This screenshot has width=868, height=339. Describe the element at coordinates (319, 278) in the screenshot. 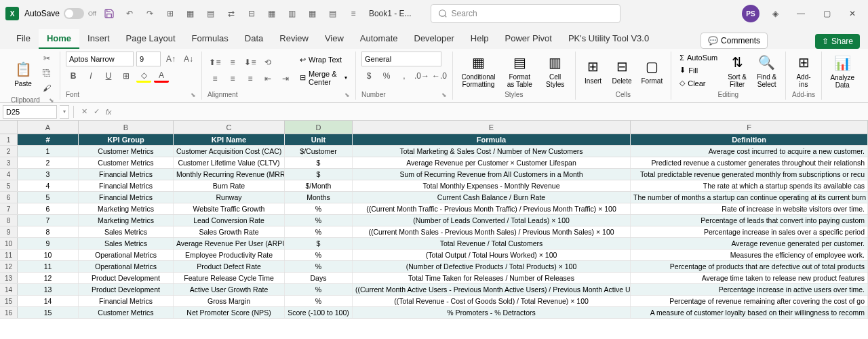

I see `cell: Days` at that location.